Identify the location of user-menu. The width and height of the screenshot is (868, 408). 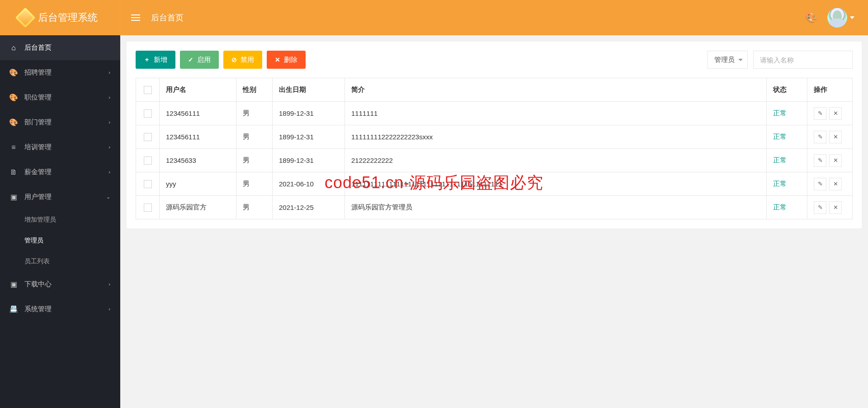
(841, 18).